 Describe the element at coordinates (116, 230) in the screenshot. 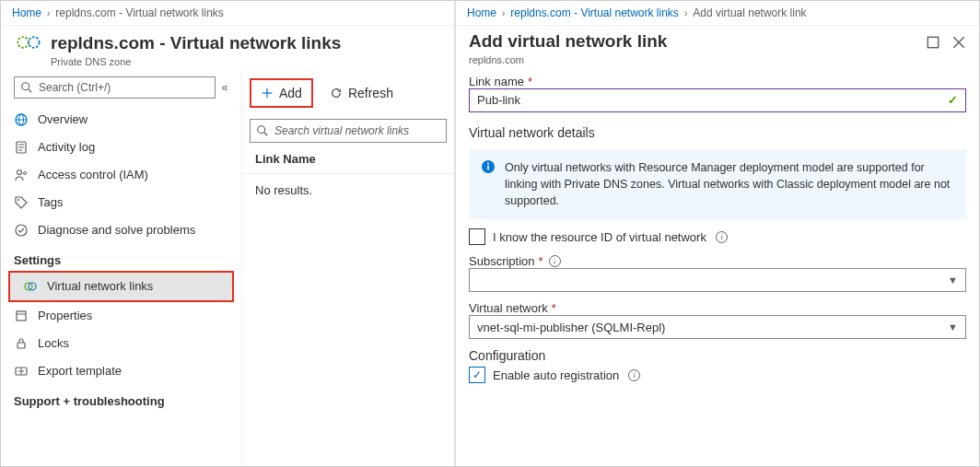

I see `sidebar-item-label: Diagnose and solve problems` at that location.